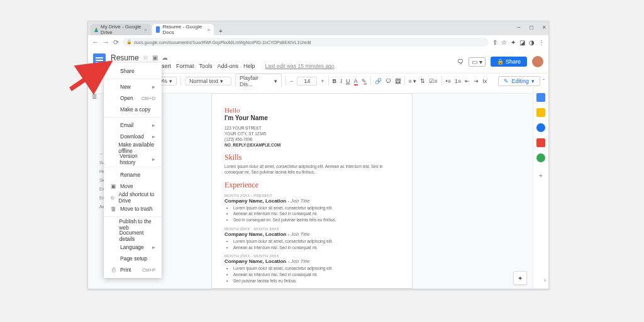  What do you see at coordinates (541, 43) in the screenshot?
I see `browser-menu-icon: ⋮` at bounding box center [541, 43].